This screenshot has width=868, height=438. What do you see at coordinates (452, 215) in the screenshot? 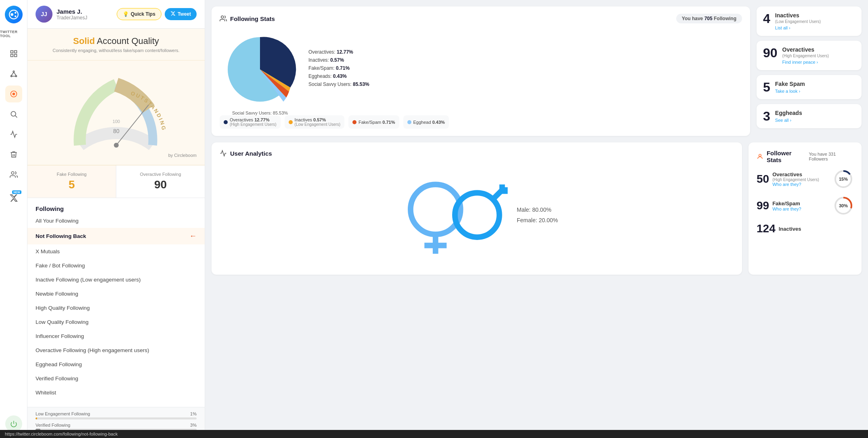
I see `gender-chart` at bounding box center [452, 215].